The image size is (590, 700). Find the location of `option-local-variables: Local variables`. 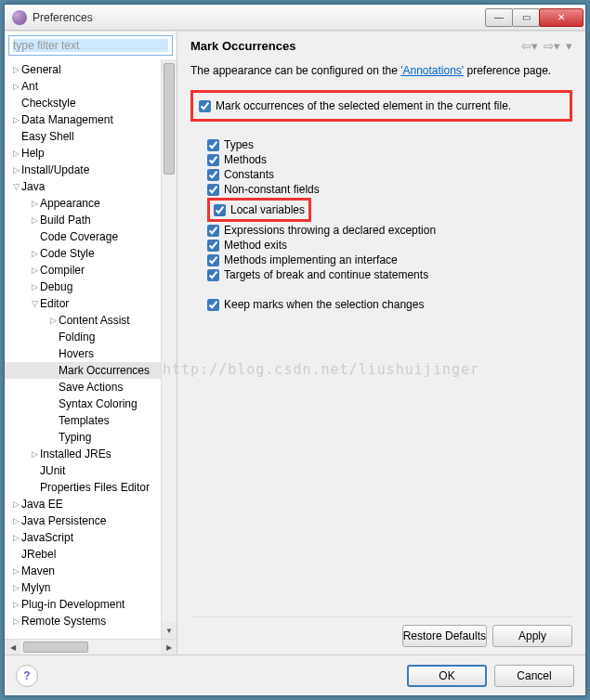

option-local-variables: Local variables is located at coordinates (259, 210).